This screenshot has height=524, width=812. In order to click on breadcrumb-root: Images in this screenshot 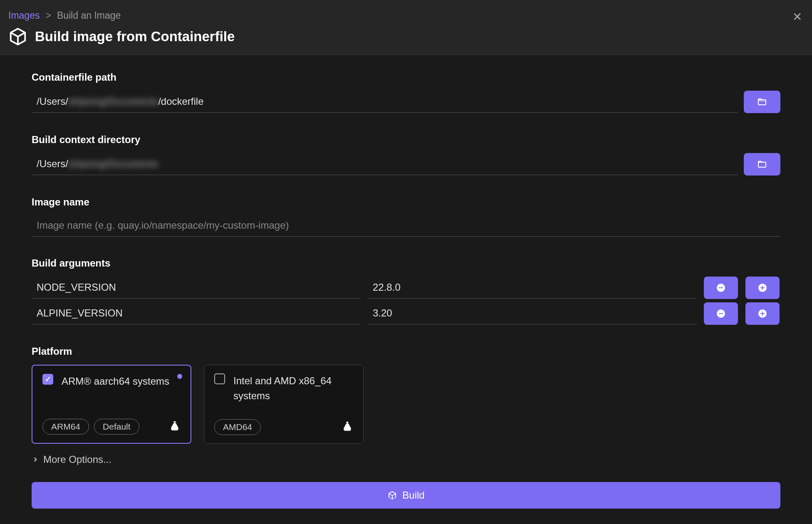, I will do `click(24, 16)`.